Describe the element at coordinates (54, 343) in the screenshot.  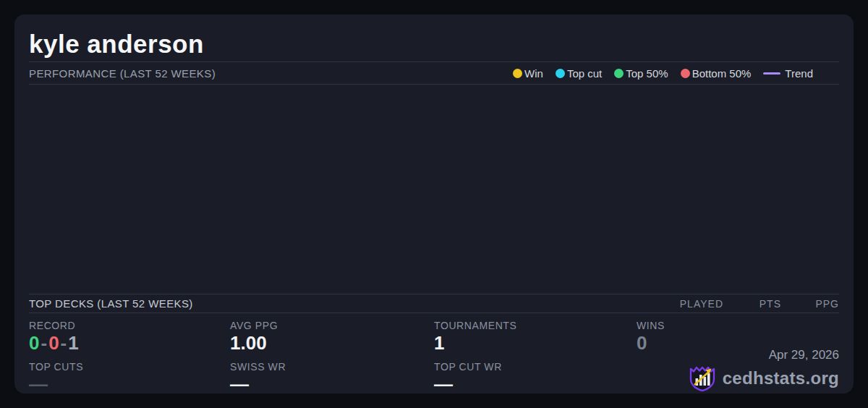
I see `record-losses: 0` at that location.